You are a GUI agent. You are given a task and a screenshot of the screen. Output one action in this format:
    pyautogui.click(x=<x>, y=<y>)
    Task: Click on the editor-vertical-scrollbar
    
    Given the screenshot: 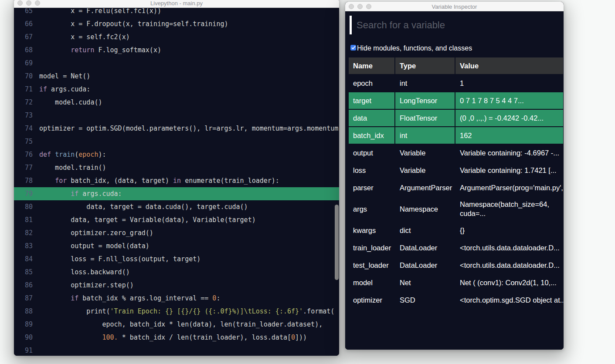 What is the action you would take?
    pyautogui.click(x=336, y=242)
    